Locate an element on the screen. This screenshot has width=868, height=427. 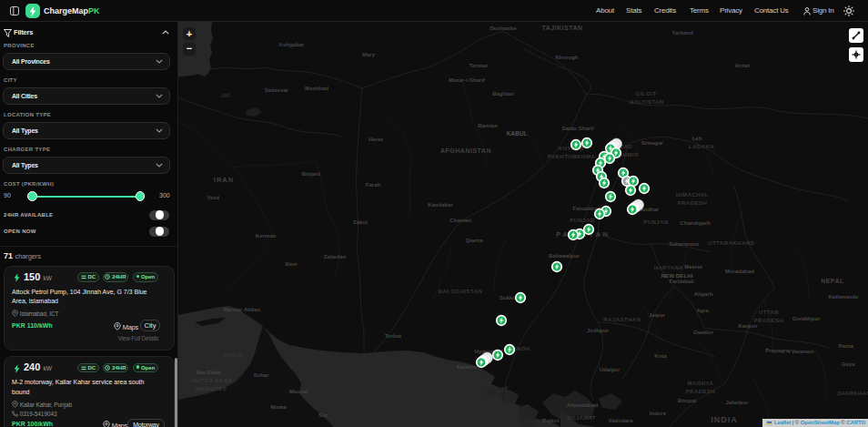
svg-text: Kerman is located at coordinates (266, 236).